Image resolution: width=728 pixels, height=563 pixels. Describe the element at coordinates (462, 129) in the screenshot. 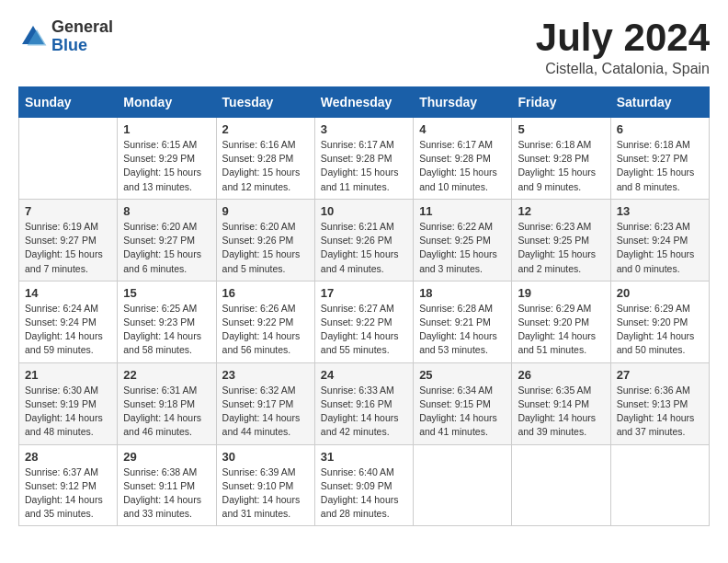

I see `day-number: 4` at that location.